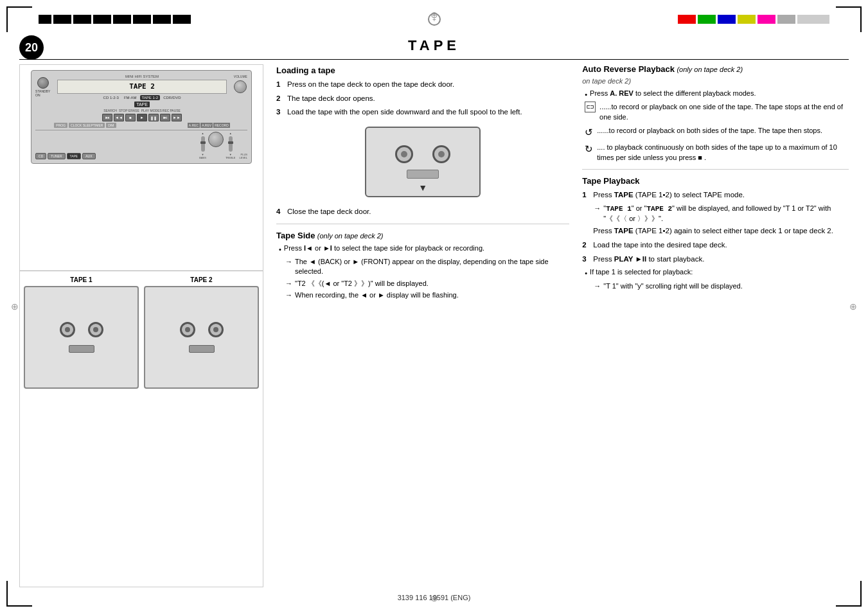 The width and height of the screenshot is (868, 613). Describe the element at coordinates (717, 112) in the screenshot. I see `rev-mode-1: ⊏⊐ ......to record or playback on one si…` at that location.